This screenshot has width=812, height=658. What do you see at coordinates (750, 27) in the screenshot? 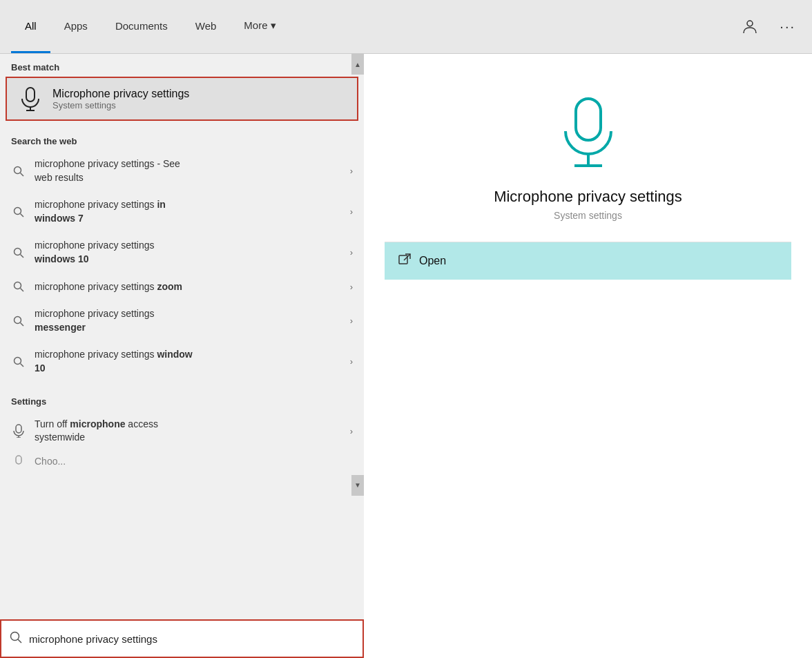
I see `user-icon` at bounding box center [750, 27].